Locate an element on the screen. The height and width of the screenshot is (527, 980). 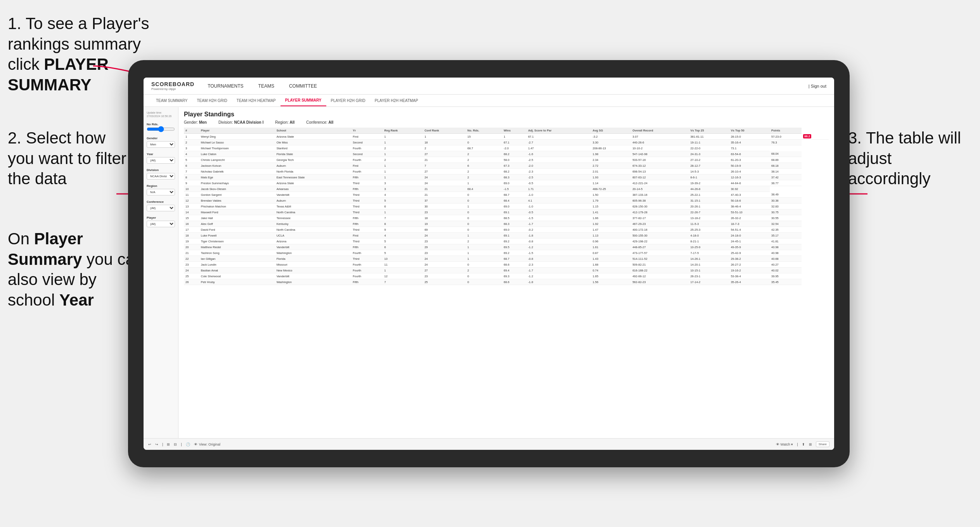
sub-nav: TEAM SUMMARY TEAM H2H GRID TEAM H2H HEAT… is located at coordinates (489, 101).